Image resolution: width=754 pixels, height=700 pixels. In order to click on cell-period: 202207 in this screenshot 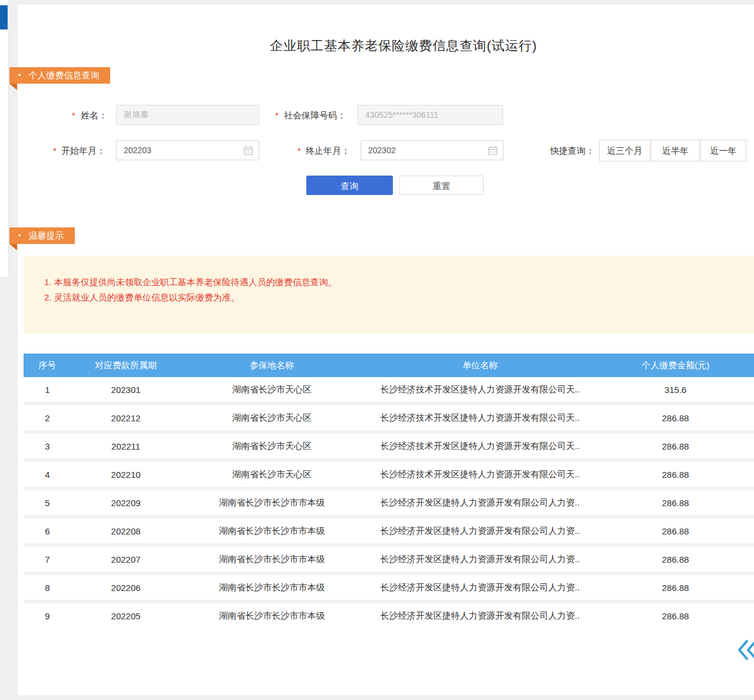, I will do `click(126, 560)`.